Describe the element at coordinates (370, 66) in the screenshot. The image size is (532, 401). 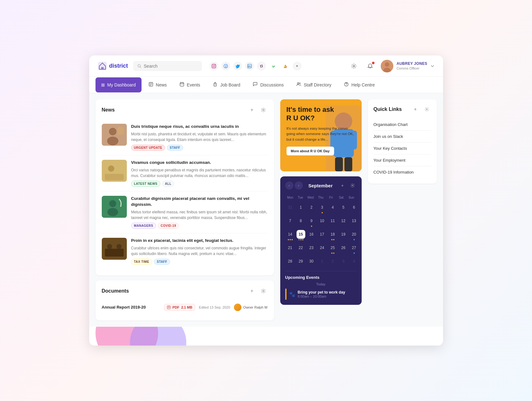
I see `notifications-button` at that location.